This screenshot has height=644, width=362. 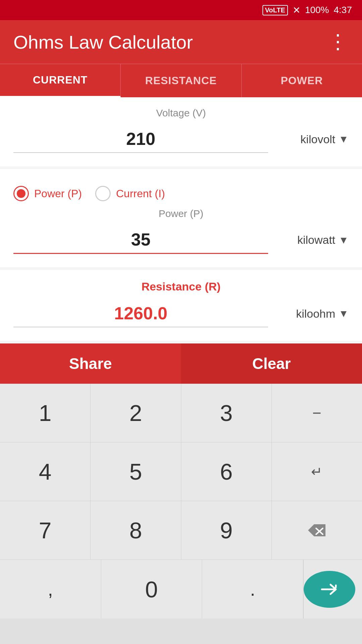 I want to click on radio-current-circle, so click(x=103, y=194).